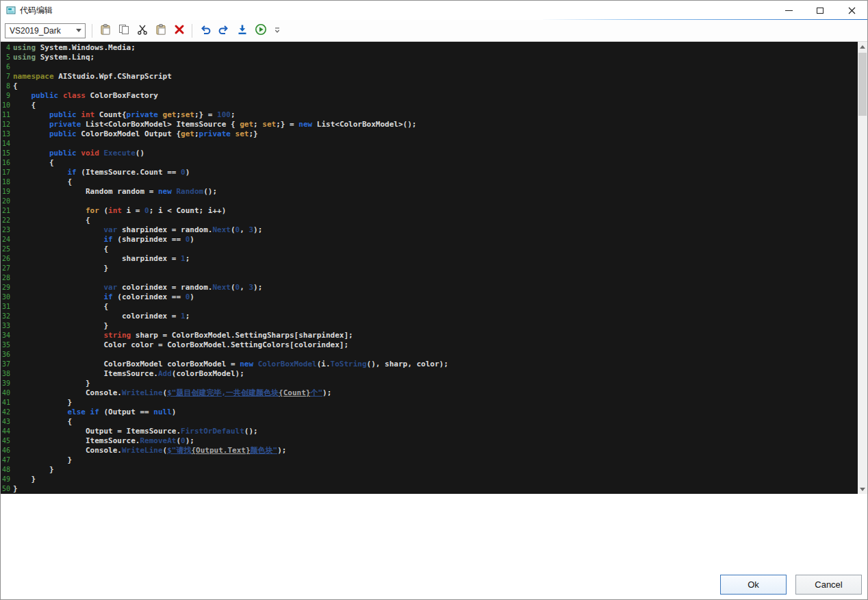 This screenshot has height=600, width=868. What do you see at coordinates (138, 288) in the screenshot?
I see `code-line-content: var colorindex = random.Next(0, 2);` at bounding box center [138, 288].